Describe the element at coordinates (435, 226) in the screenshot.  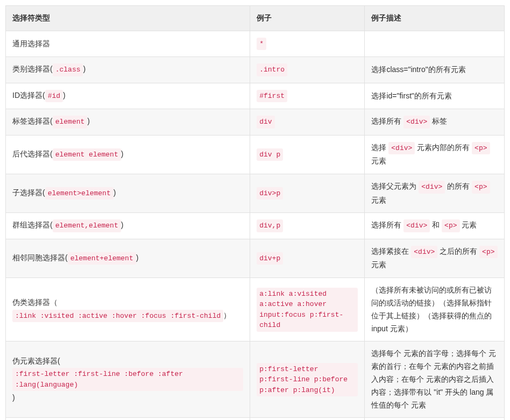
I see `cell-desc: 选择所有 <div> 和 <p> 元素` at that location.